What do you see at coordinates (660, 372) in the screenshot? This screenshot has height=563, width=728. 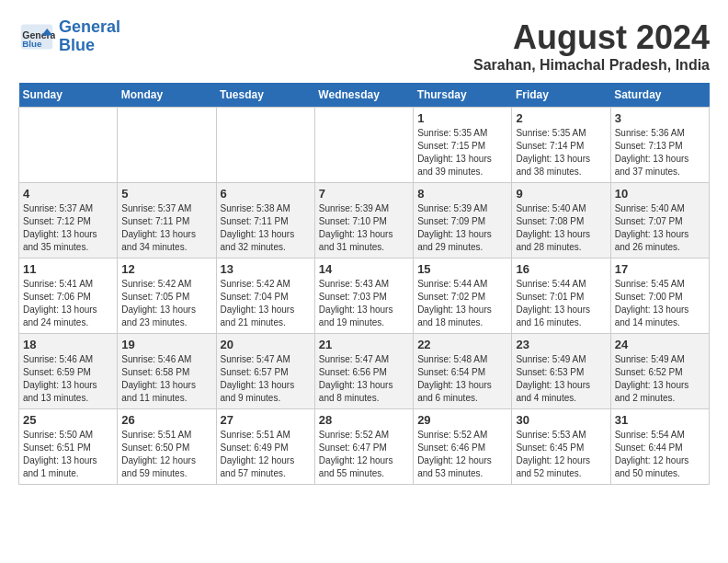 I see `calendar-cell: 24Sunrise: 5:49 AM Sunset: 6:52 PM Dayli…` at bounding box center [660, 372].